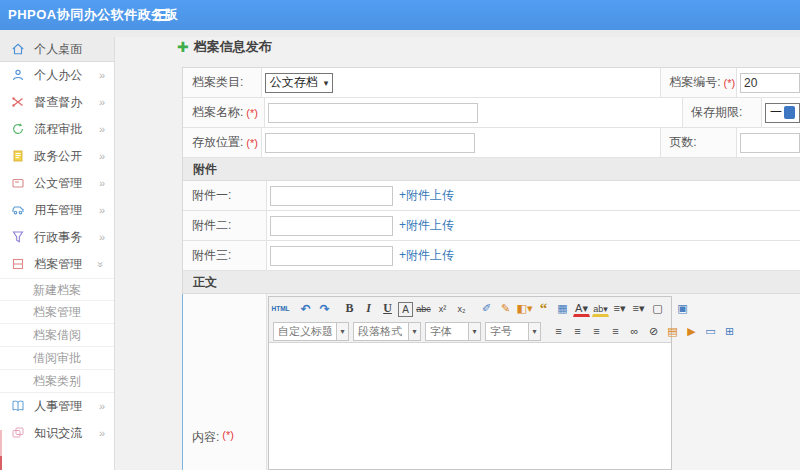 The image size is (800, 470). Describe the element at coordinates (578, 331) in the screenshot. I see `align-center-icon: ≡` at that location.